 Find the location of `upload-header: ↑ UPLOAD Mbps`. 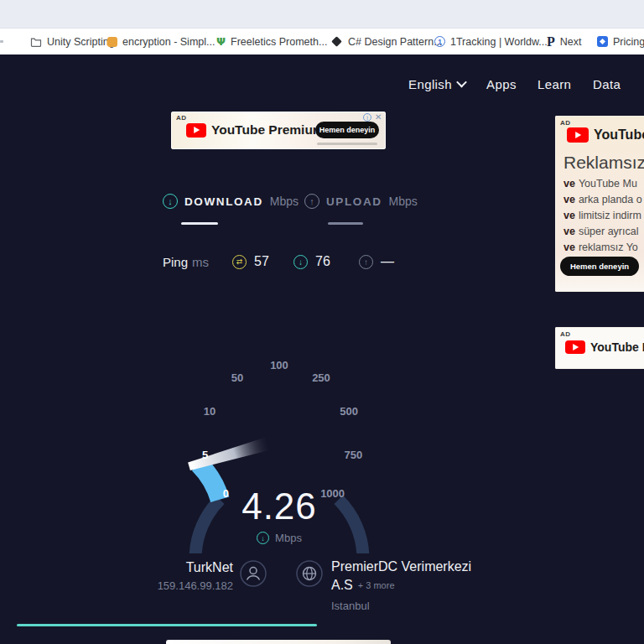

upload-header: ↑ UPLOAD Mbps is located at coordinates (361, 201).